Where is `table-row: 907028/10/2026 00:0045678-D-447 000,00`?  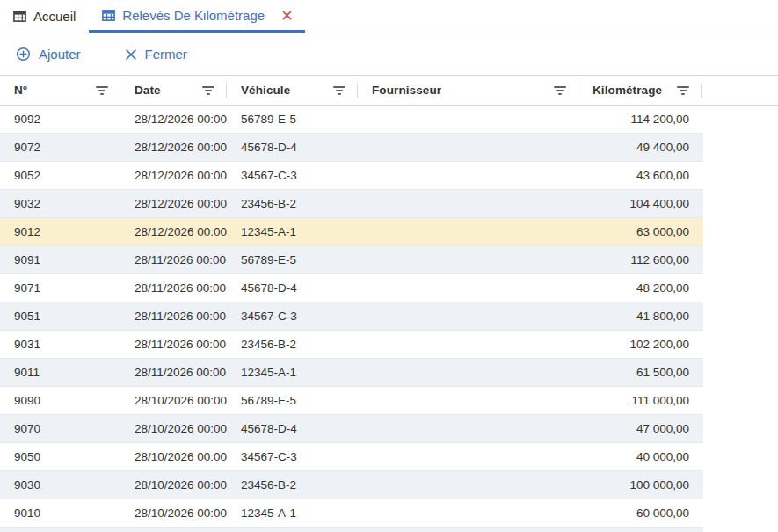
table-row: 907028/10/2026 00:0045678-D-447 000,00 is located at coordinates (352, 429).